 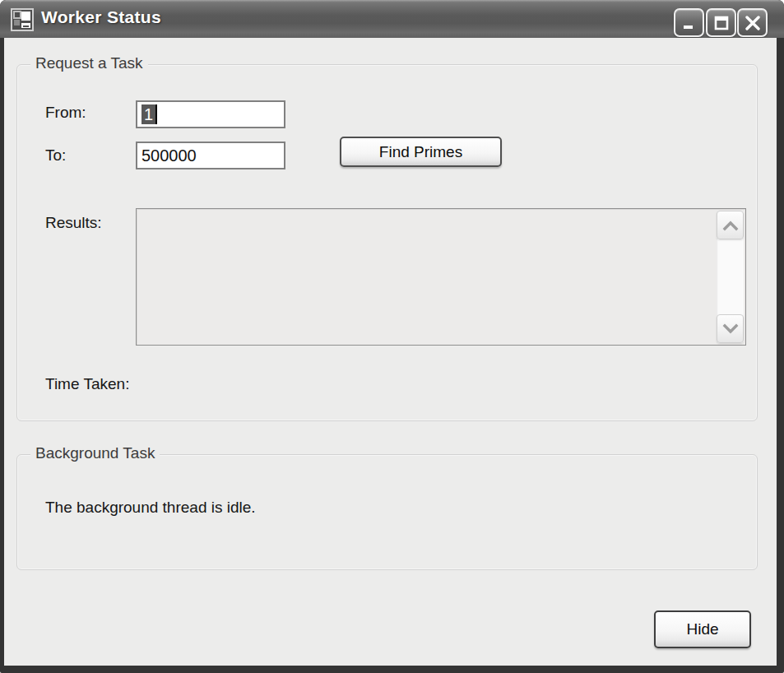 I want to click on from-input: 1, so click(x=211, y=114).